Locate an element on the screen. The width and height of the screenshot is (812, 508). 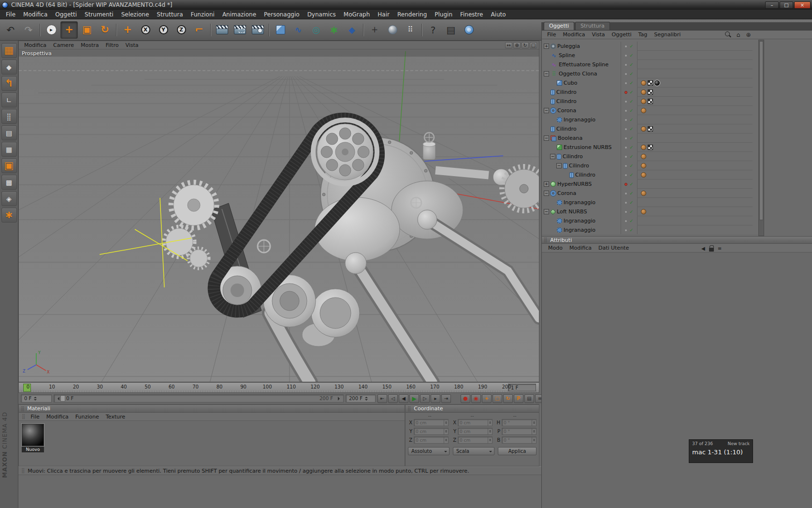
content-browser-button: ▤ is located at coordinates (451, 30).